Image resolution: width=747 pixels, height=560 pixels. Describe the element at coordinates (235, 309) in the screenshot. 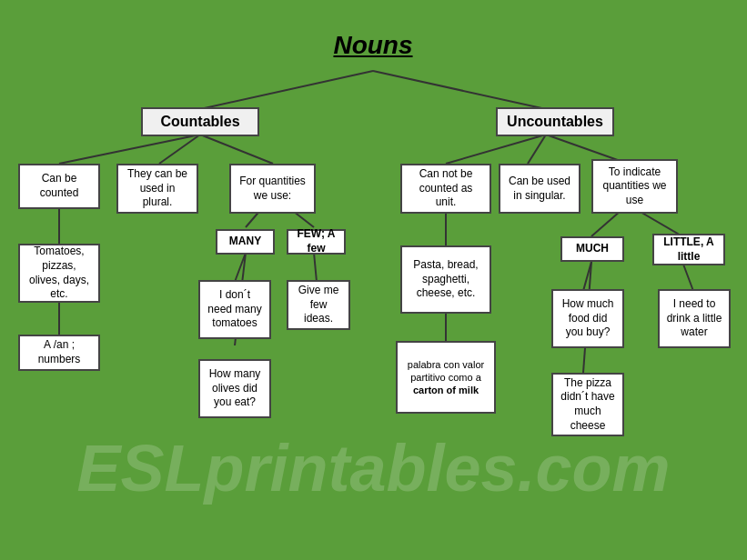

I see `dont-need-many-node: I don´t need many tomatoes` at that location.